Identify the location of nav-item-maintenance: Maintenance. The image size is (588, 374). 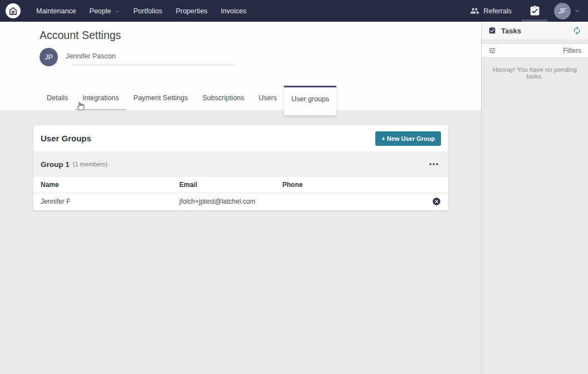
(56, 11).